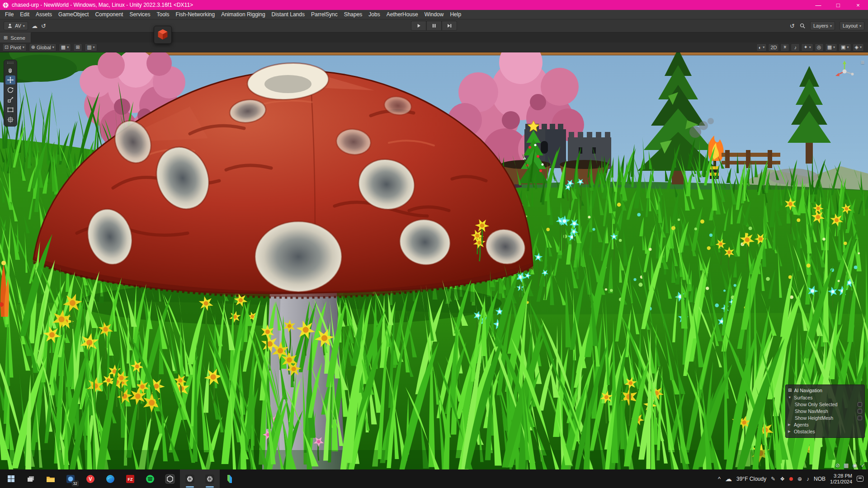  Describe the element at coordinates (858, 47) in the screenshot. I see `gizmos-dropdown: ◈ ▾` at that location.